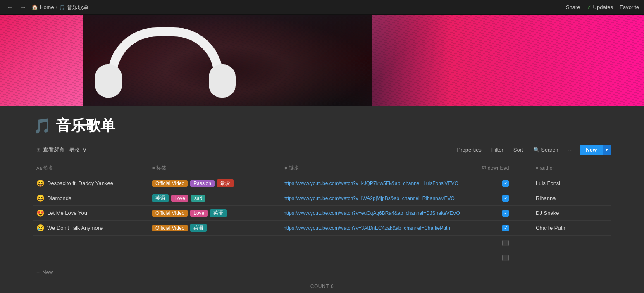 This screenshot has width=644, height=293. I want to click on updates-button: ✓ Updates, so click(600, 7).